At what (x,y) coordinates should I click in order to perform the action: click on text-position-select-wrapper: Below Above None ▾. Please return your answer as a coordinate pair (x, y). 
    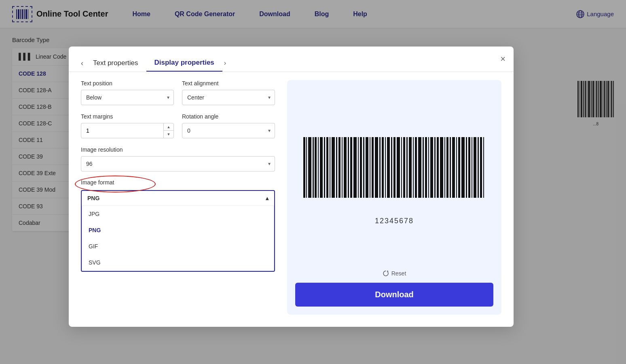
    Looking at the image, I should click on (127, 97).